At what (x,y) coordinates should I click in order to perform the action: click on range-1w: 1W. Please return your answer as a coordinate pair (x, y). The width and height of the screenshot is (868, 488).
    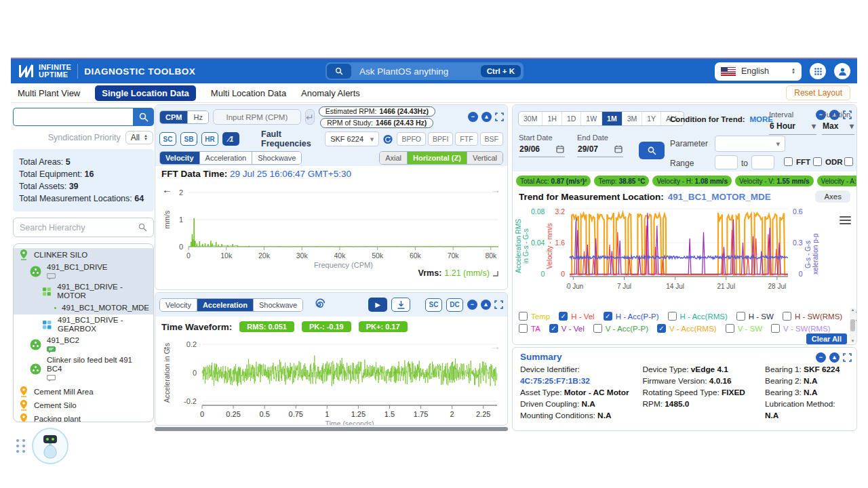
    Looking at the image, I should click on (591, 119).